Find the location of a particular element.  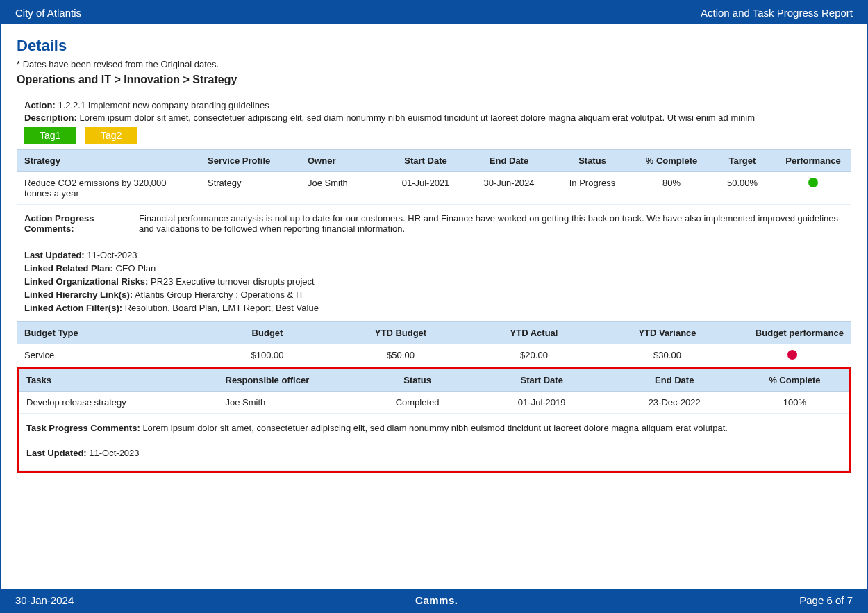

col-owner: Owner is located at coordinates (342, 161).